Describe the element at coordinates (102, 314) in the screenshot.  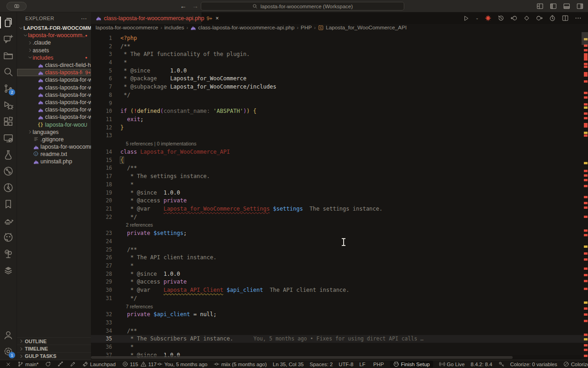
I see `line-number: 32` at that location.